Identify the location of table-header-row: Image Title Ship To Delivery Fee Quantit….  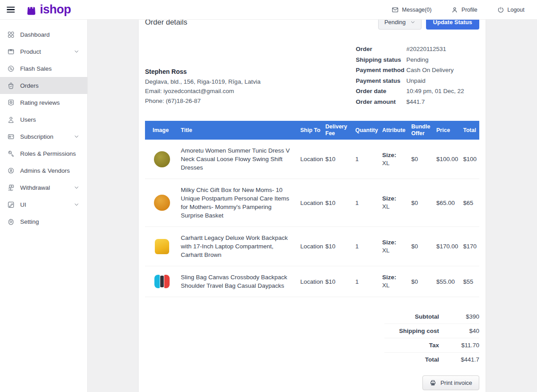
(312, 130).